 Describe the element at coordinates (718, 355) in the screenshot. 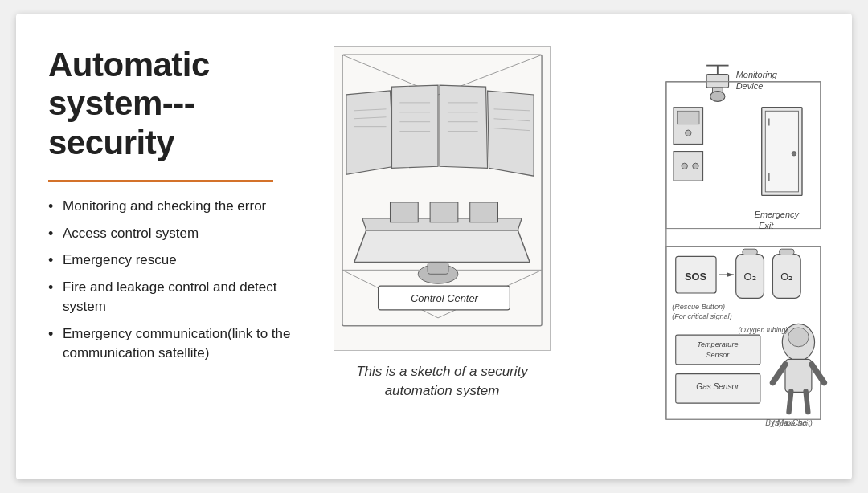

I see `svg-text: Sensor` at that location.